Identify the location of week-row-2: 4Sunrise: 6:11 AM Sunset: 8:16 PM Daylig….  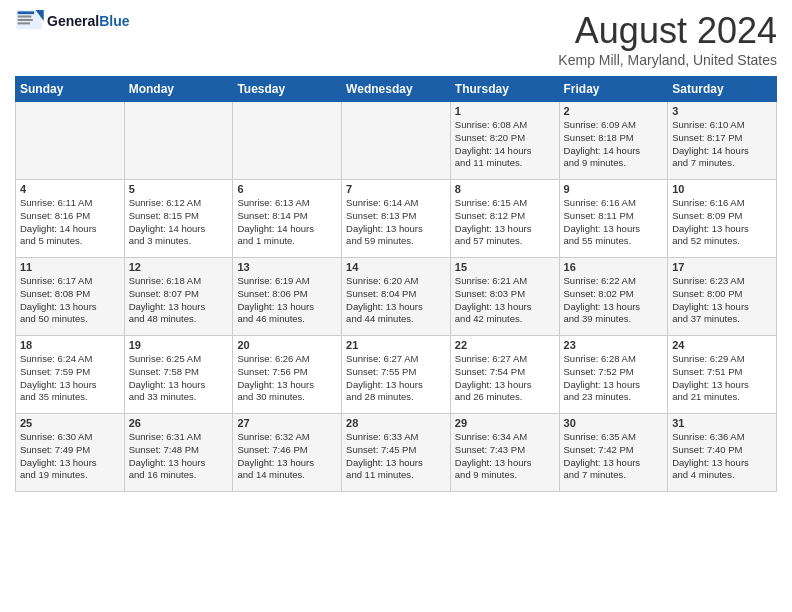
(396, 219).